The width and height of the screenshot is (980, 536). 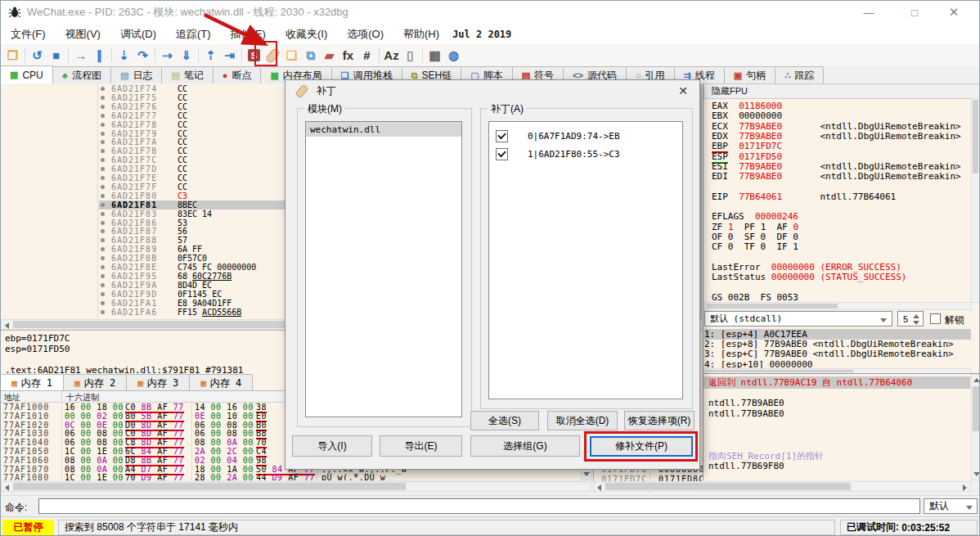 What do you see at coordinates (586, 154) in the screenshot?
I see `patch-list-item: 1|6AD21F80:55->C3` at bounding box center [586, 154].